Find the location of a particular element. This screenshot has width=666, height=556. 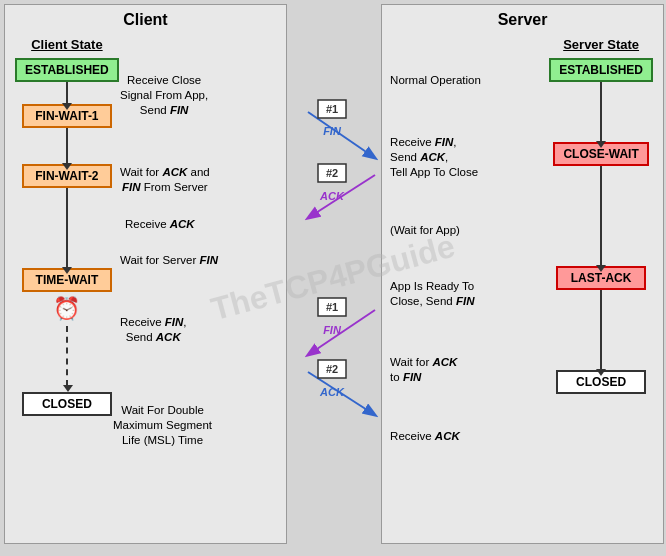

client-annotation-wait-fin: Wait for Server FIN is located at coordinates (169, 260).